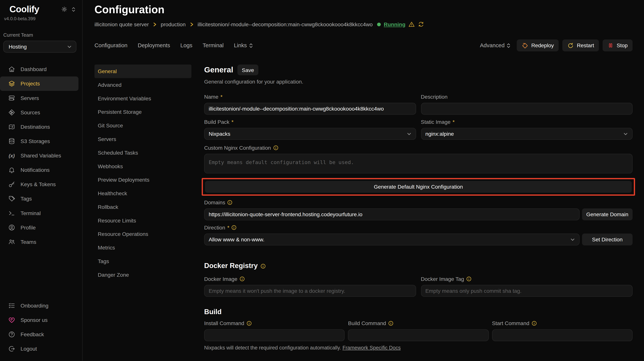  I want to click on team-select: Hosting, so click(40, 47).